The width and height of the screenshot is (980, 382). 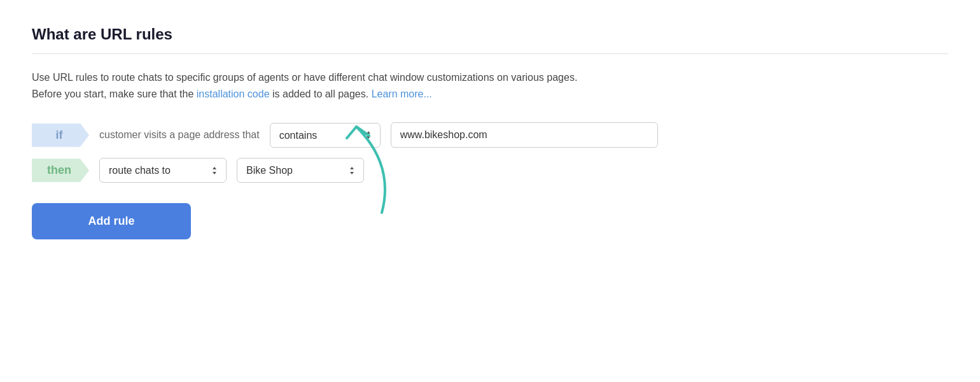 I want to click on page-title: What are URL rules, so click(x=490, y=34).